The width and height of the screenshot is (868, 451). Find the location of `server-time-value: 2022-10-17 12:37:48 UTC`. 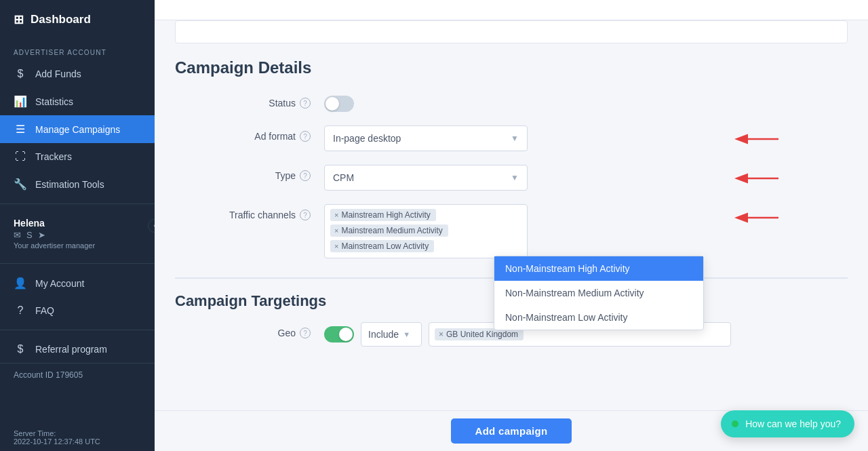

server-time-value: 2022-10-17 12:37:48 UTC is located at coordinates (77, 442).